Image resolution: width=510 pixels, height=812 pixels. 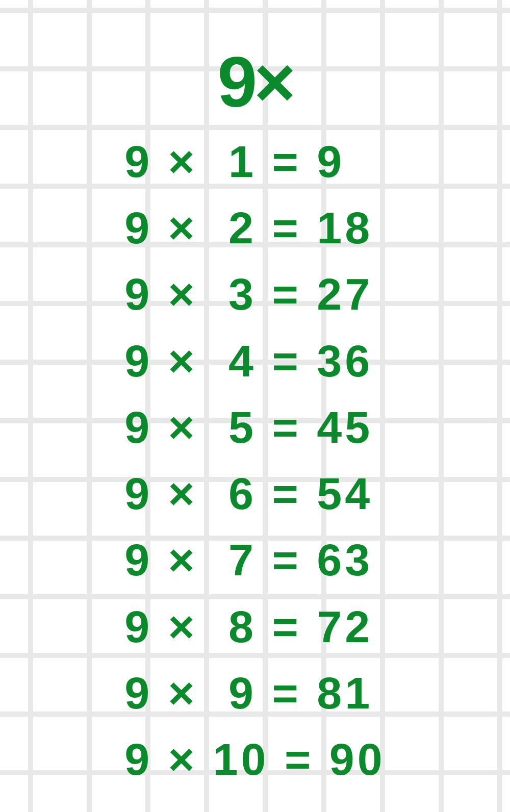 I want to click on equation-row: 9 × 8 = 72, so click(x=255, y=627).